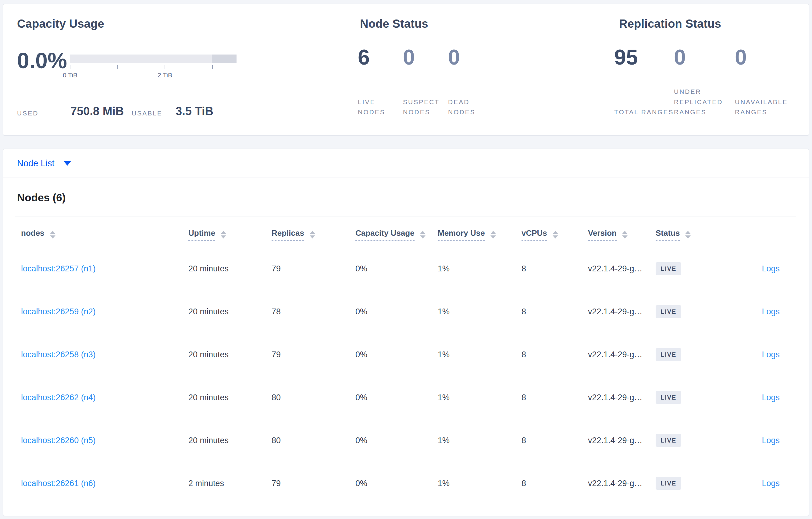 The width and height of the screenshot is (812, 519). What do you see at coordinates (36, 163) in the screenshot?
I see `view-selector-label: Node List` at bounding box center [36, 163].